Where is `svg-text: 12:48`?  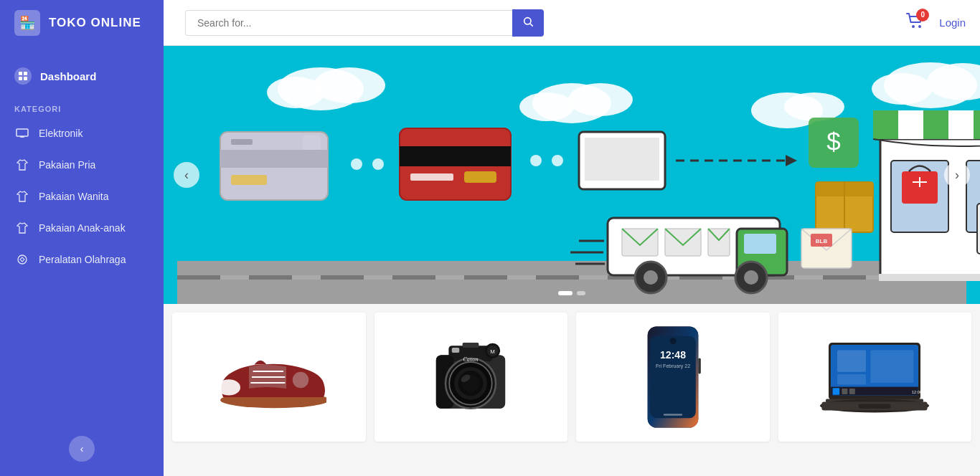
svg-text: 12:48 is located at coordinates (673, 355).